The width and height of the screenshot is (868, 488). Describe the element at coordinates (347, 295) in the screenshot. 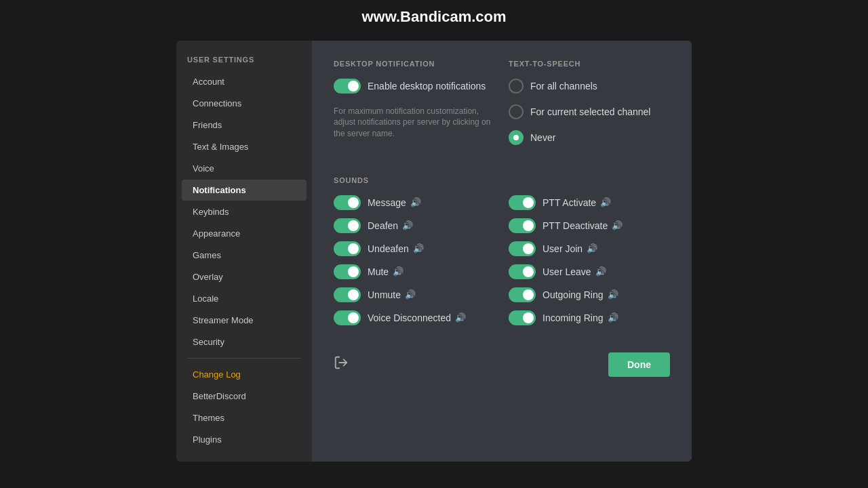

I see `sound-toggle-unmute` at that location.